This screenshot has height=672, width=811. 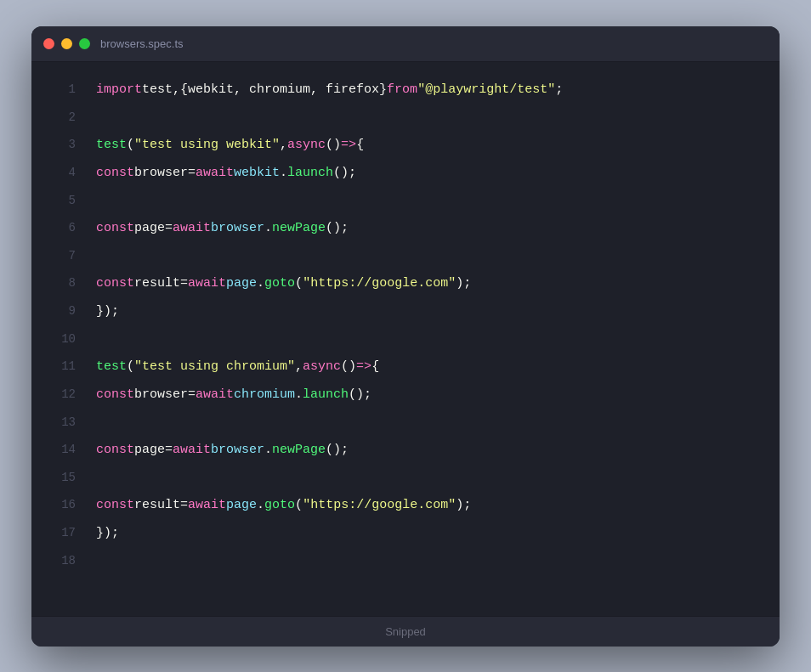 What do you see at coordinates (406, 367) in the screenshot?
I see `code-line: 11test("test using chromium", async () =…` at bounding box center [406, 367].